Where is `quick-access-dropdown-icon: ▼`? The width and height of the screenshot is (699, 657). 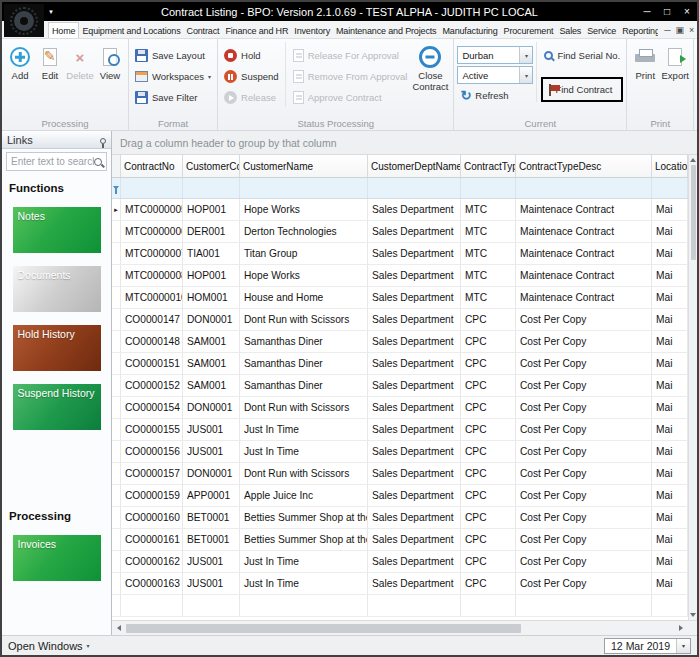 quick-access-dropdown-icon: ▼ is located at coordinates (51, 12).